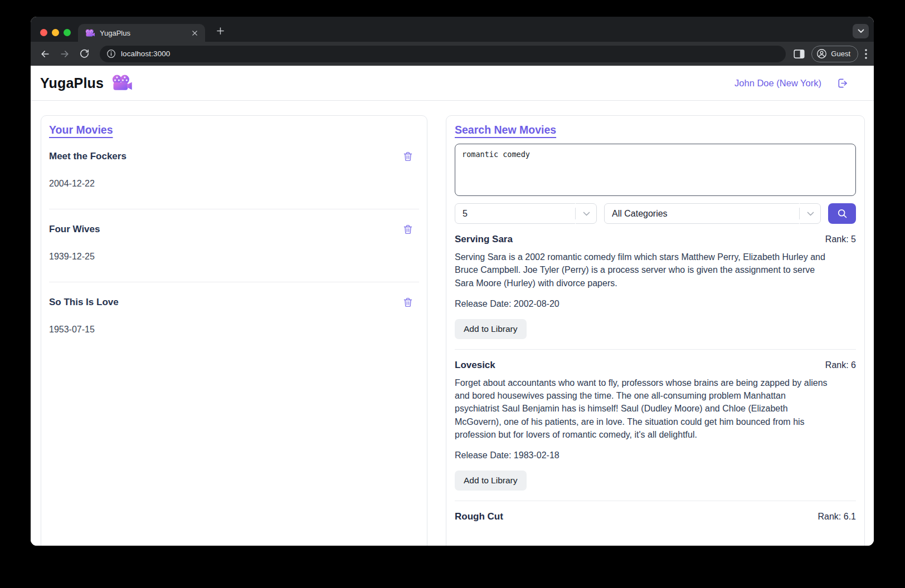 The image size is (905, 588). Describe the element at coordinates (86, 83) in the screenshot. I see `brand: YugaPlus` at that location.